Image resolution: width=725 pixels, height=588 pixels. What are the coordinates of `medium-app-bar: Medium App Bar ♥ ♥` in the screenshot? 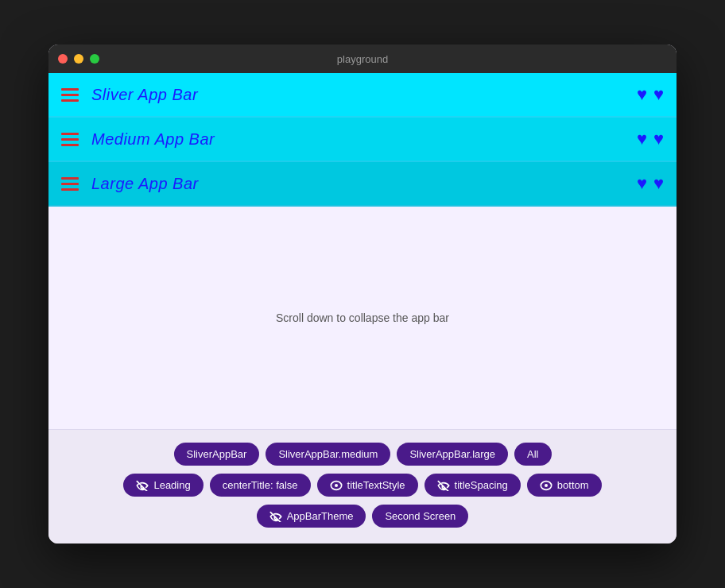 It's located at (362, 140).